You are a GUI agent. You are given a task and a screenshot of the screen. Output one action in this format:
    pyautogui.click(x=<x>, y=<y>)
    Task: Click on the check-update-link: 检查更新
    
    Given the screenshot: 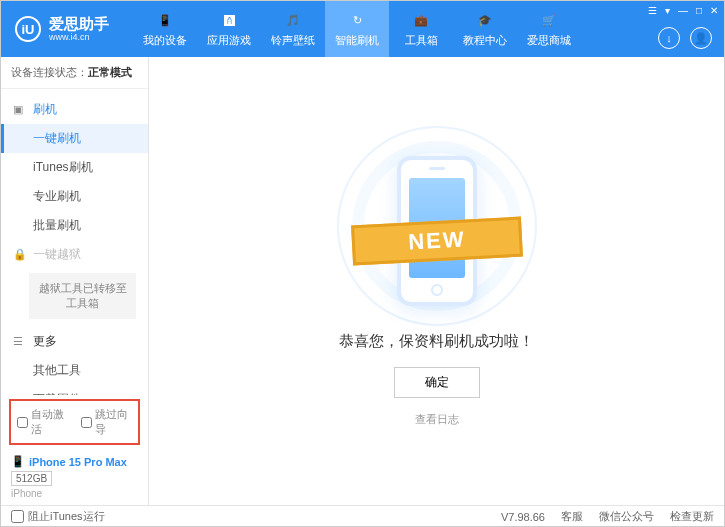 What is the action you would take?
    pyautogui.click(x=692, y=516)
    